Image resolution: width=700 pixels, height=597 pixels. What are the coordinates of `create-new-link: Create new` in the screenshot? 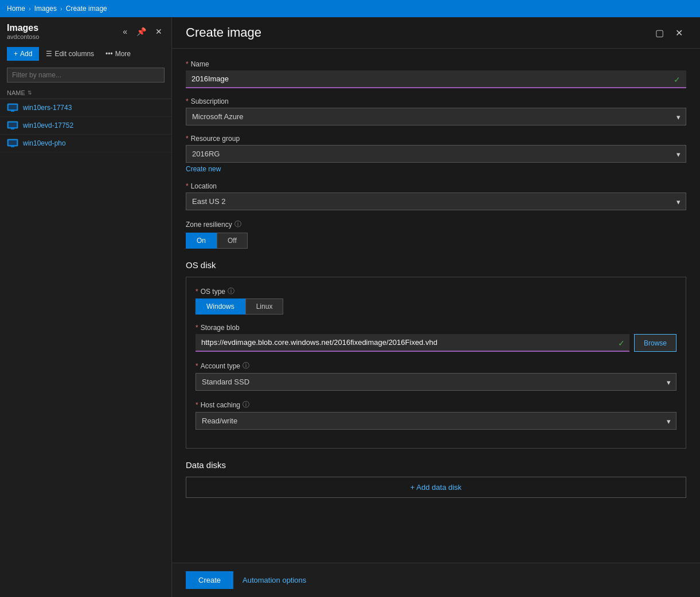 It's located at (203, 169).